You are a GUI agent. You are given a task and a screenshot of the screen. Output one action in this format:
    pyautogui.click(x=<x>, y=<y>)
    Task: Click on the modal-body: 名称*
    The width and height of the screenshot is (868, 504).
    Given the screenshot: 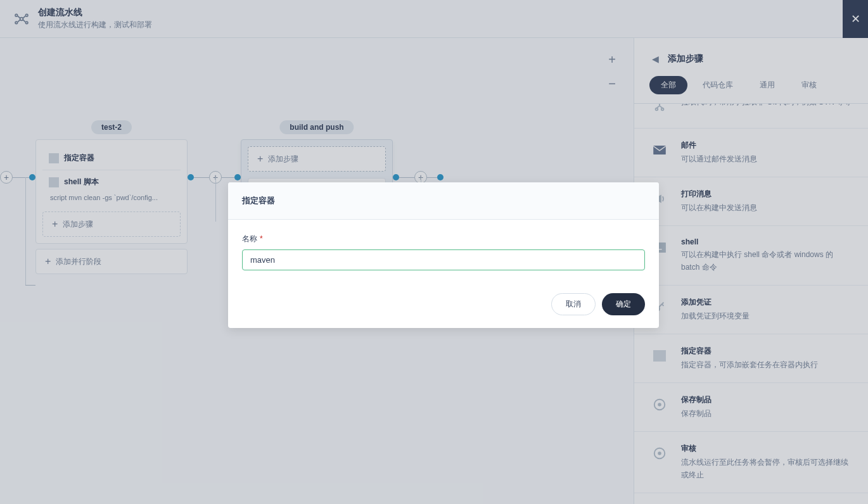 What is the action you would take?
    pyautogui.click(x=444, y=252)
    